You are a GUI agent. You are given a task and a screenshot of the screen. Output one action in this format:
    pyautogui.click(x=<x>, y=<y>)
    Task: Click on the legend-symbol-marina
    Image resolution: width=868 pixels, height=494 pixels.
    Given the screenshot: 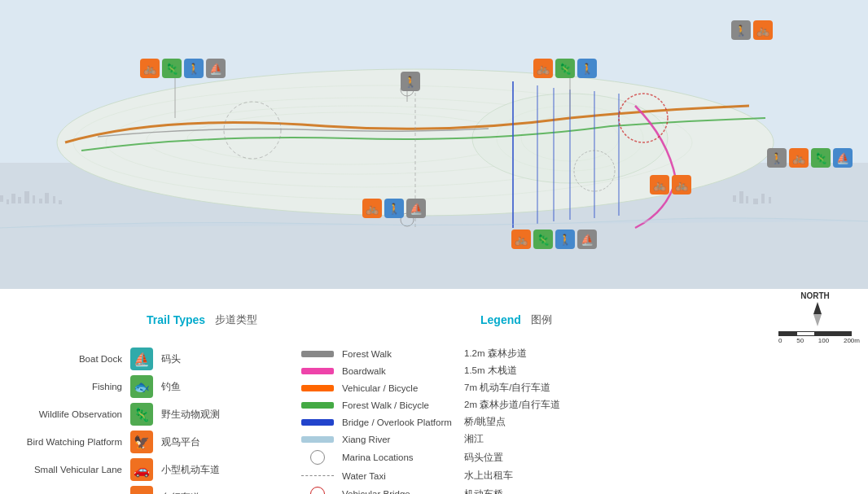 What is the action you would take?
    pyautogui.click(x=318, y=457)
    